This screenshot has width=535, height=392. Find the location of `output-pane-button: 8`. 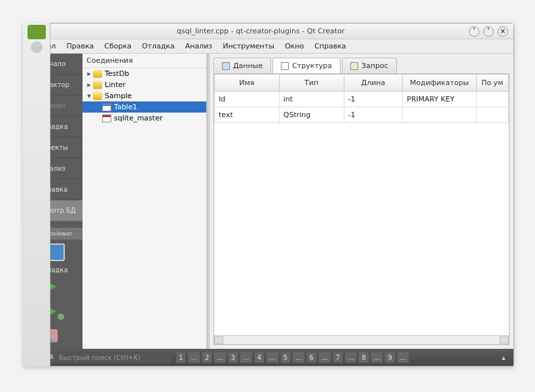

output-pane-button: 8 is located at coordinates (363, 357).